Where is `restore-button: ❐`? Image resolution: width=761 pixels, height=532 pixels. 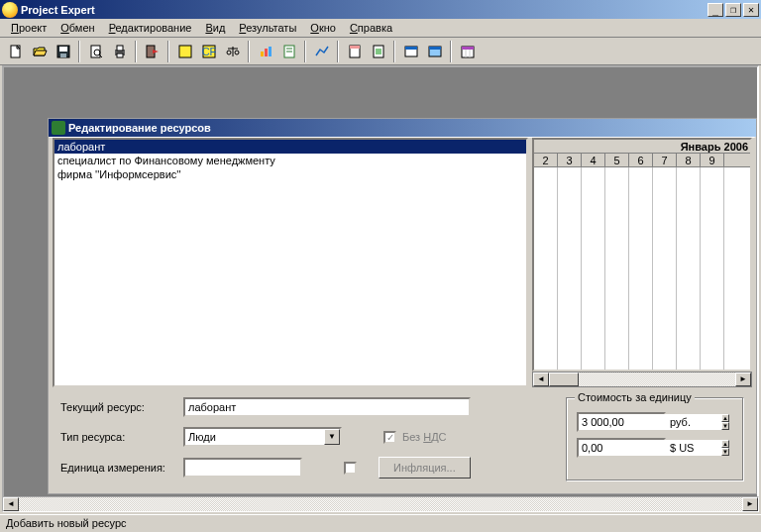
restore-button: ❐ is located at coordinates (733, 10).